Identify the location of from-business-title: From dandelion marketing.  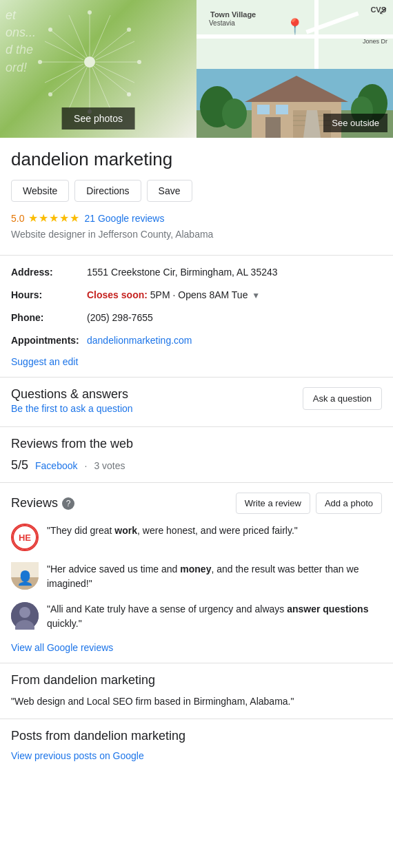
(196, 681).